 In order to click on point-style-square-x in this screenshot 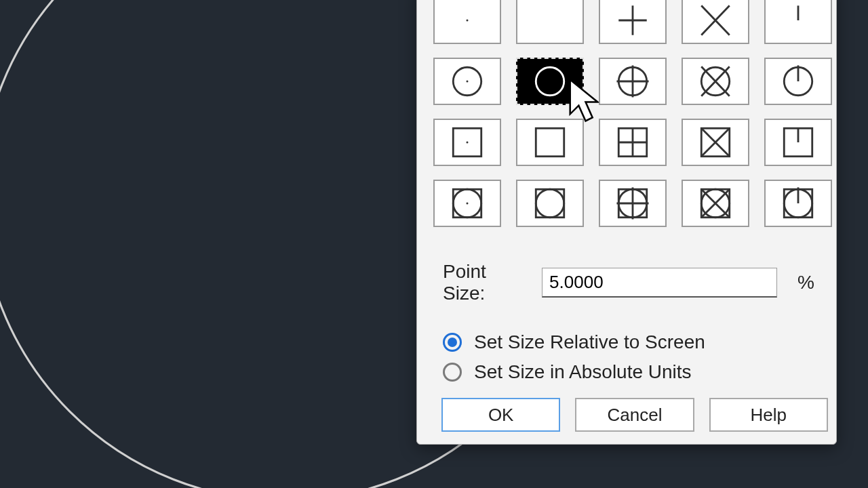, I will do `click(715, 142)`.